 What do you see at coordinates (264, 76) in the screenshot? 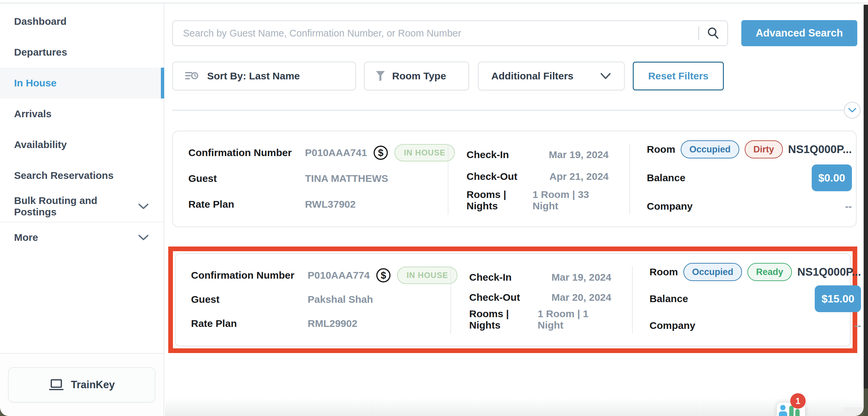
I see `sort-by-dropdown: Sort By: Last Name` at bounding box center [264, 76].